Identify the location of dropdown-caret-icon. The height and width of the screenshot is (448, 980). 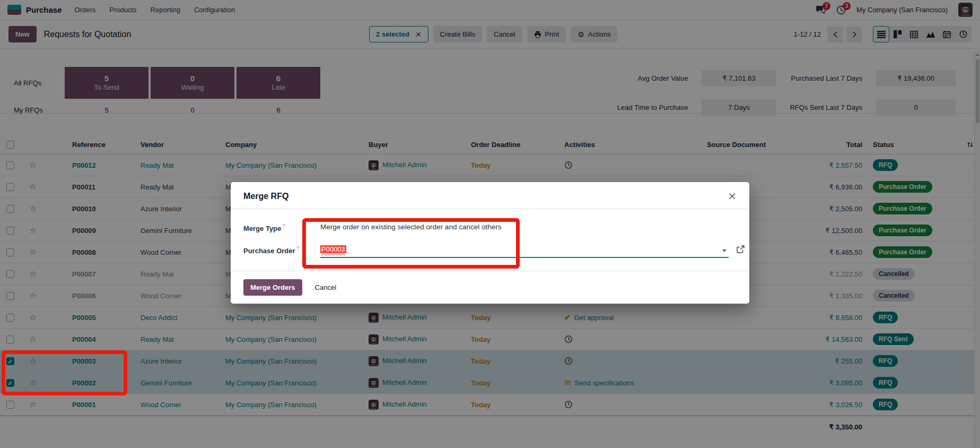
(724, 251).